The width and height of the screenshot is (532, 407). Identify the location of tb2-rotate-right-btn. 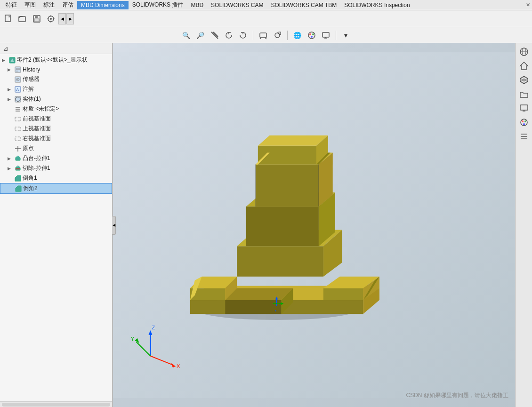
(243, 35).